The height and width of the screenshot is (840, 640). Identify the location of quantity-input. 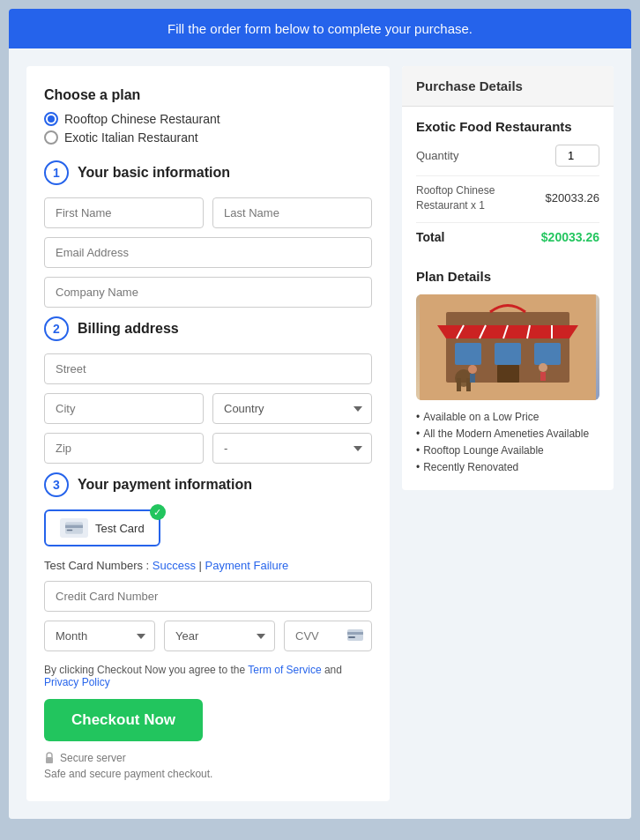
(577, 155).